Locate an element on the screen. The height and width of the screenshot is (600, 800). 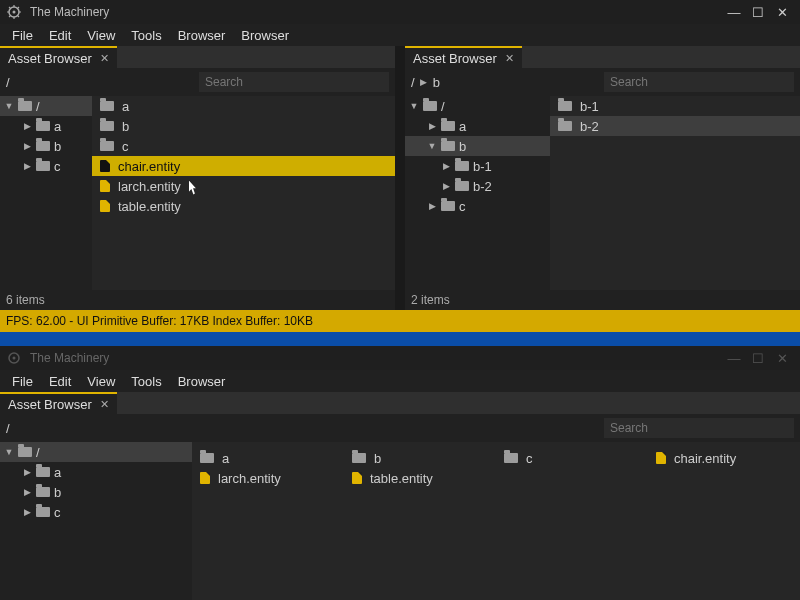
pathbar: / is located at coordinates (198, 82).